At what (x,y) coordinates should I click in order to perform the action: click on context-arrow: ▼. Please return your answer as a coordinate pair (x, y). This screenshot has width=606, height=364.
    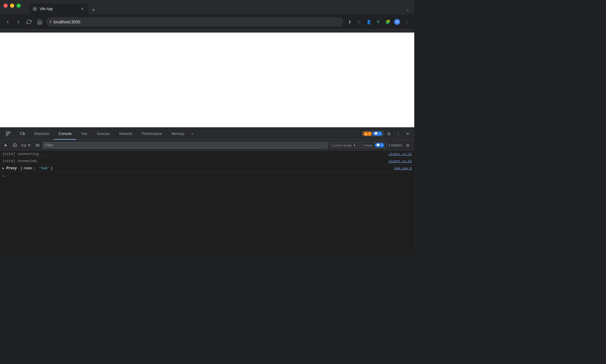
    Looking at the image, I should click on (29, 145).